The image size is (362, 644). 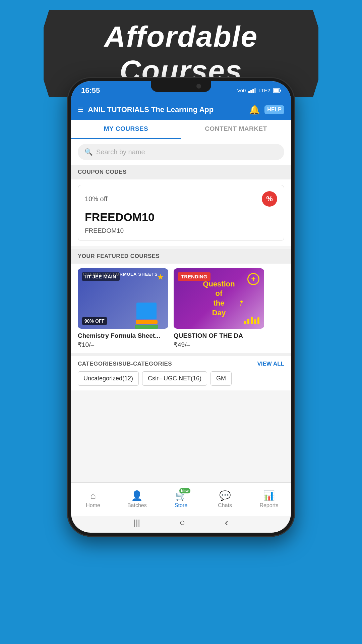 I want to click on chats-label: Chats, so click(x=225, y=505).